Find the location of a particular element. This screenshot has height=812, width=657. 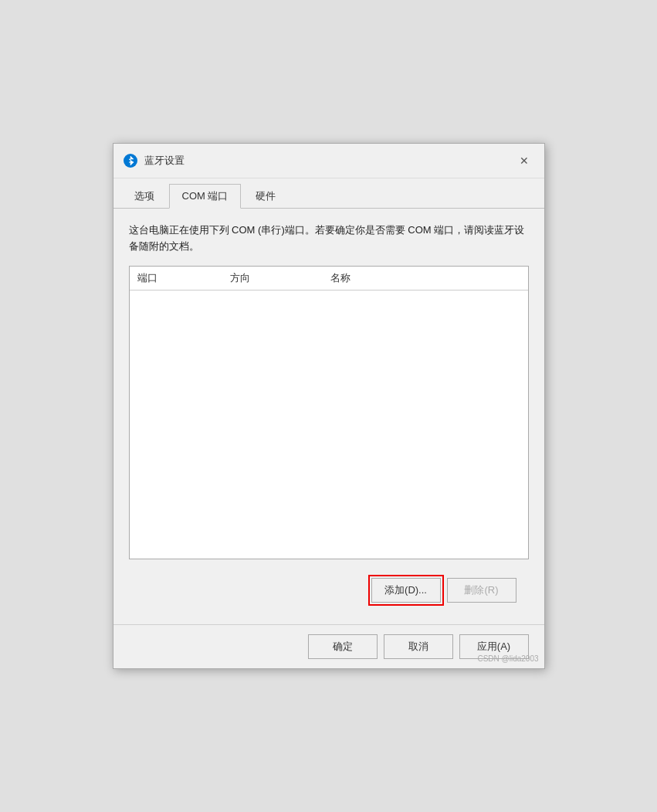

table-actions: 添加(D)... 删除(R) is located at coordinates (329, 590).